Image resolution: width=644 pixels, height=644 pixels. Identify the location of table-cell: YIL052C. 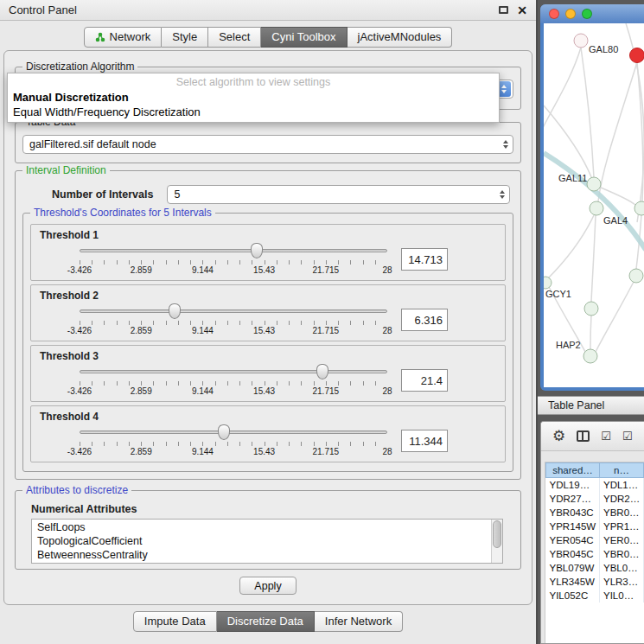
(573, 596).